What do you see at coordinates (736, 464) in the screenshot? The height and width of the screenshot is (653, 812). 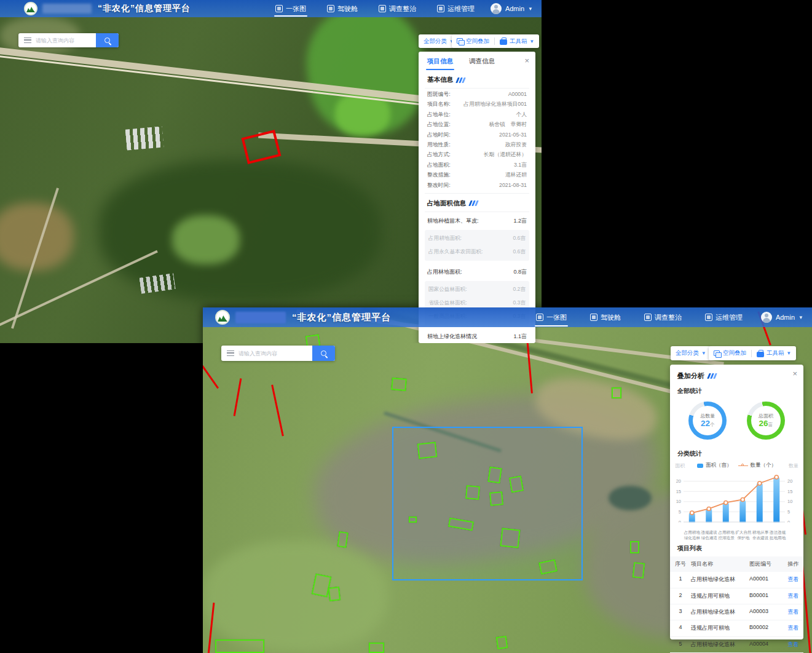 I see `chart-legend: 面积 面积（亩） 数量（个） 数量` at bounding box center [736, 464].